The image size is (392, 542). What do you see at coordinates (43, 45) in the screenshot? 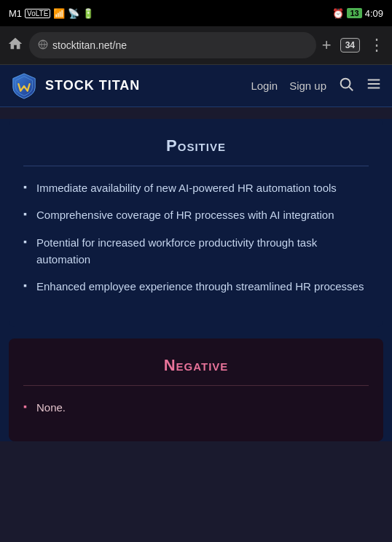
I see `site-security-icon` at bounding box center [43, 45].